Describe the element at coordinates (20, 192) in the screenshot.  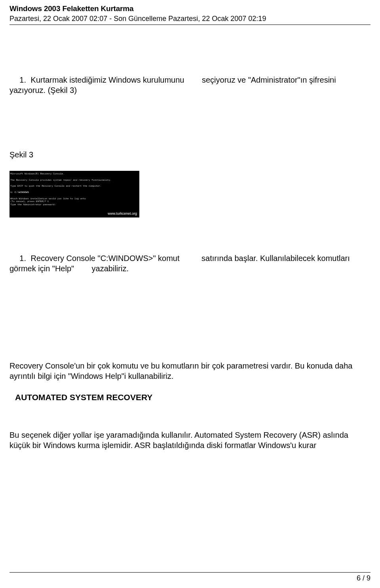
I see `console-line: 1: C:\WINDOWS` at that location.